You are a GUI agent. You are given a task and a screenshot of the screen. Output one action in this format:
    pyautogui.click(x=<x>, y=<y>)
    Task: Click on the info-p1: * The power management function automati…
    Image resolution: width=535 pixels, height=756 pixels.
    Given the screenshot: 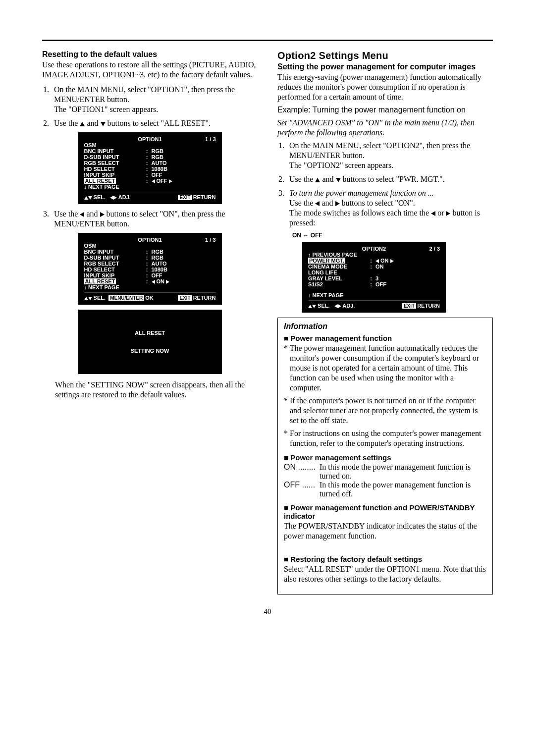 What is the action you would take?
    pyautogui.click(x=385, y=368)
    